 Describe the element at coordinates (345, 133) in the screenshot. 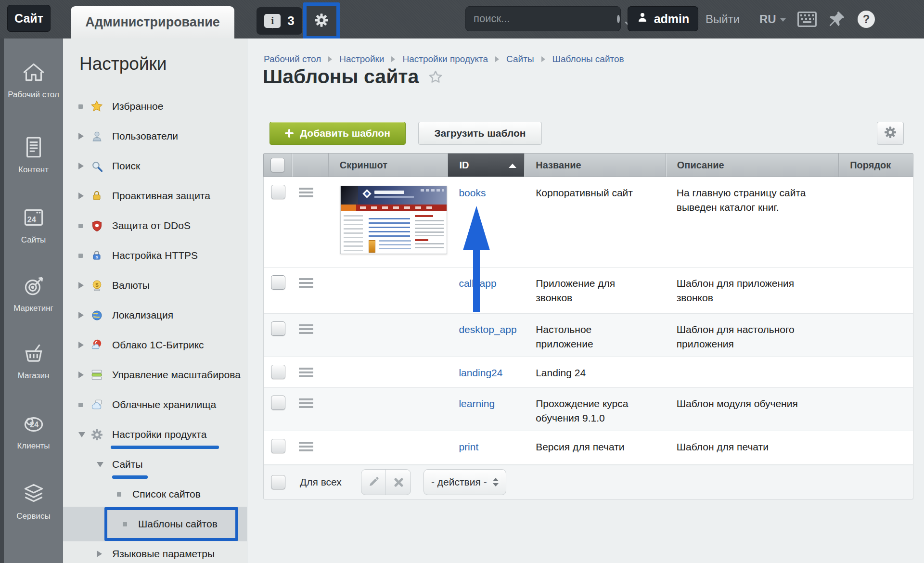

I see `add-template-label: Добавить шаблон` at that location.